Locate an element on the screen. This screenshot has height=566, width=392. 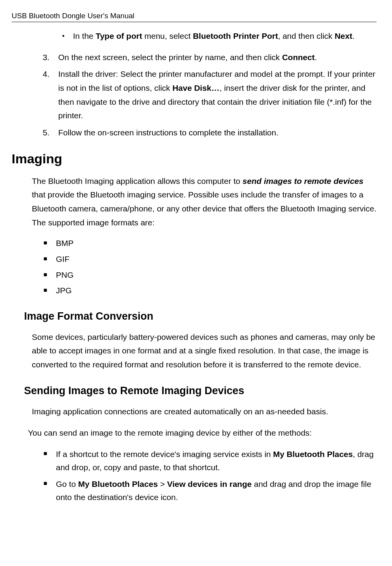
list-item: ■ JPG is located at coordinates (210, 291).